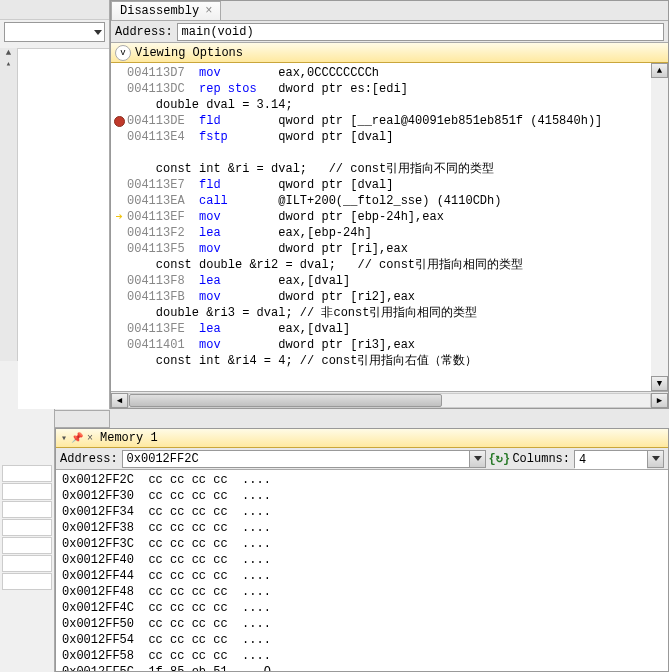  What do you see at coordinates (381, 201) in the screenshot?
I see `code-line: 004113EA call @ILT+200(__ftol2_sse) (411…` at bounding box center [381, 201].